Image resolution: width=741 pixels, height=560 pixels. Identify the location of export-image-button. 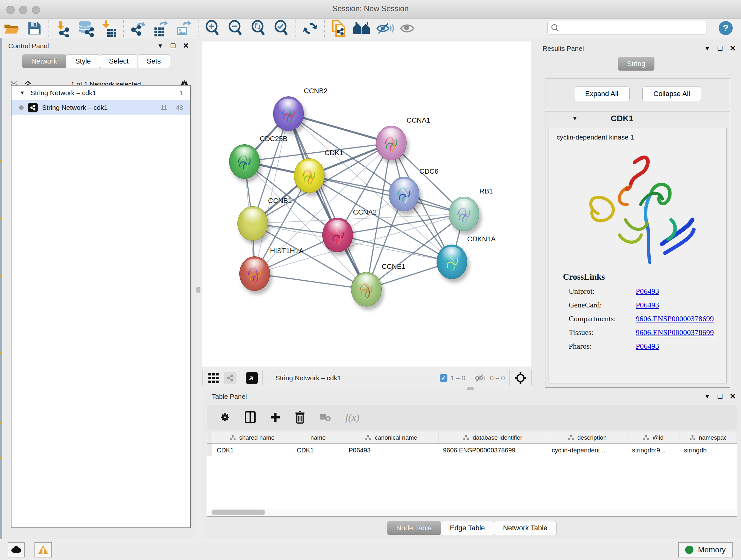
(184, 28).